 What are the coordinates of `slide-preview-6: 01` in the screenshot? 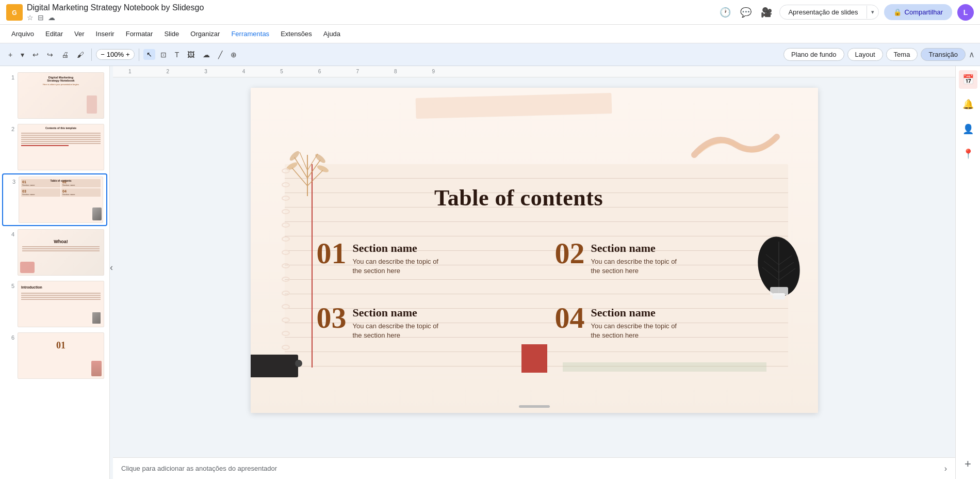 It's located at (61, 356).